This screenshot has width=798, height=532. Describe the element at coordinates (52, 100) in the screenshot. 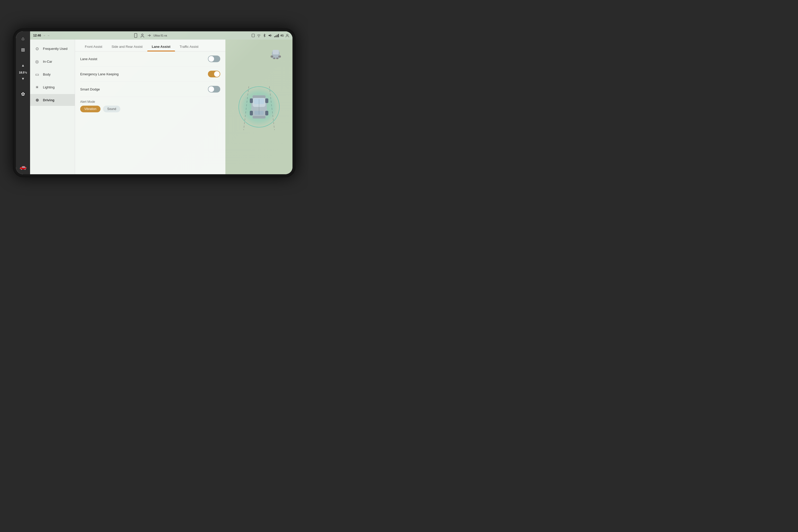

I see `sidebar-item-driving: ⊛ Driving` at that location.